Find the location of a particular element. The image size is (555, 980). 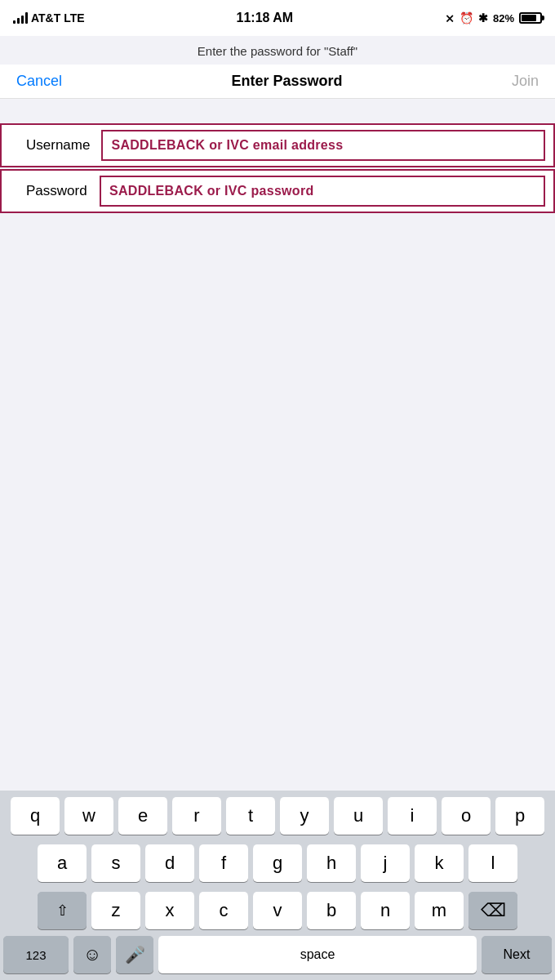

key-f: f is located at coordinates (224, 863).